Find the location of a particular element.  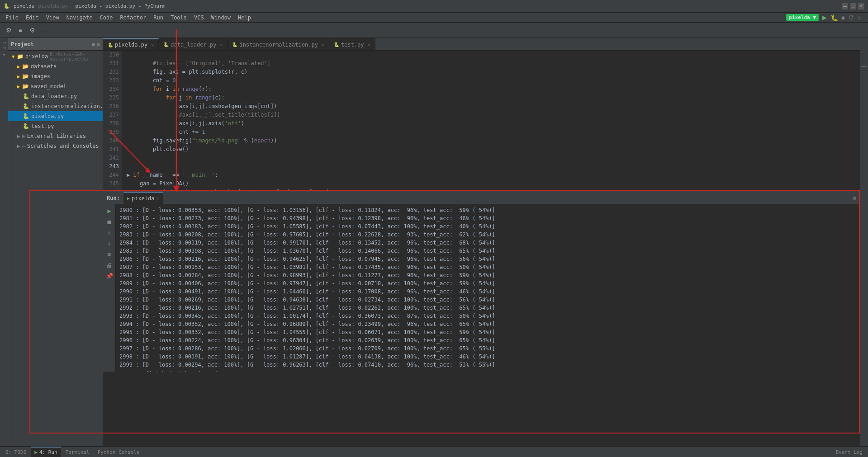

settings-icon: ⚙ is located at coordinates (99, 44).